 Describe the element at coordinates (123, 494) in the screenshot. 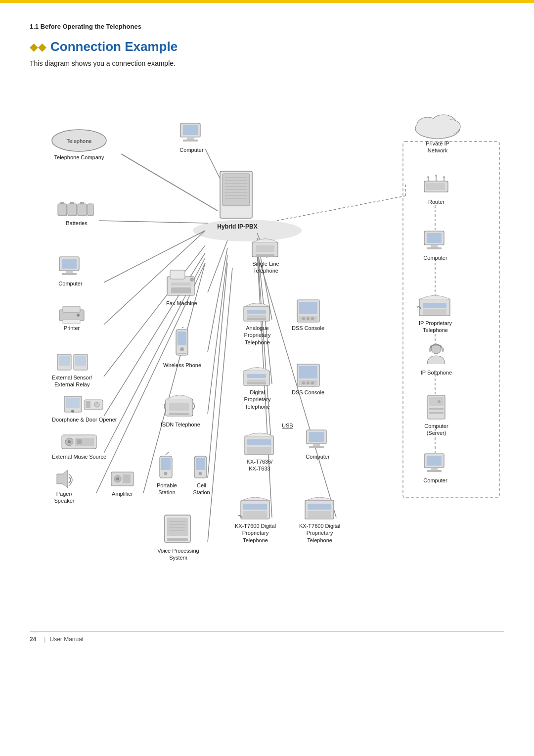

I see `amplifier-label: Amplifier` at that location.